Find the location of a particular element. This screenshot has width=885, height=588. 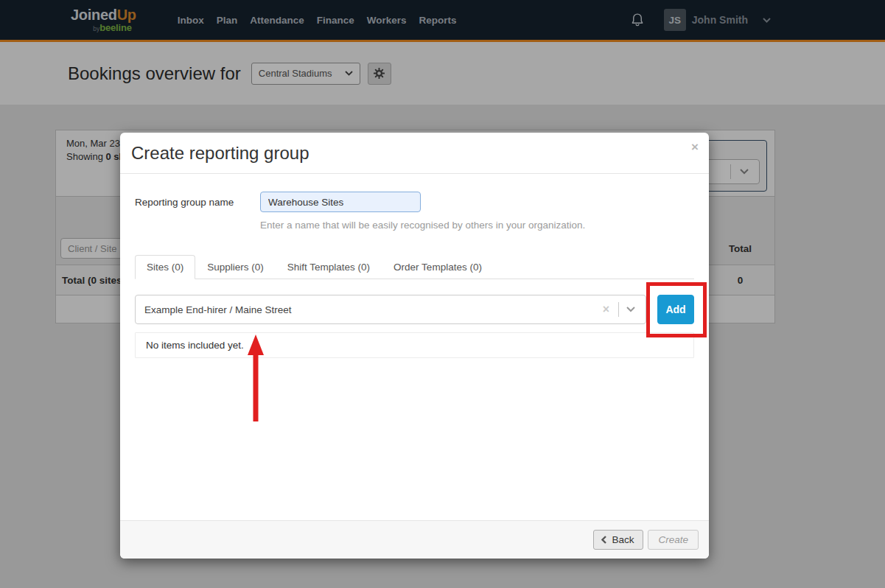

tab-order-templates: Order Templates (0) is located at coordinates (438, 267).